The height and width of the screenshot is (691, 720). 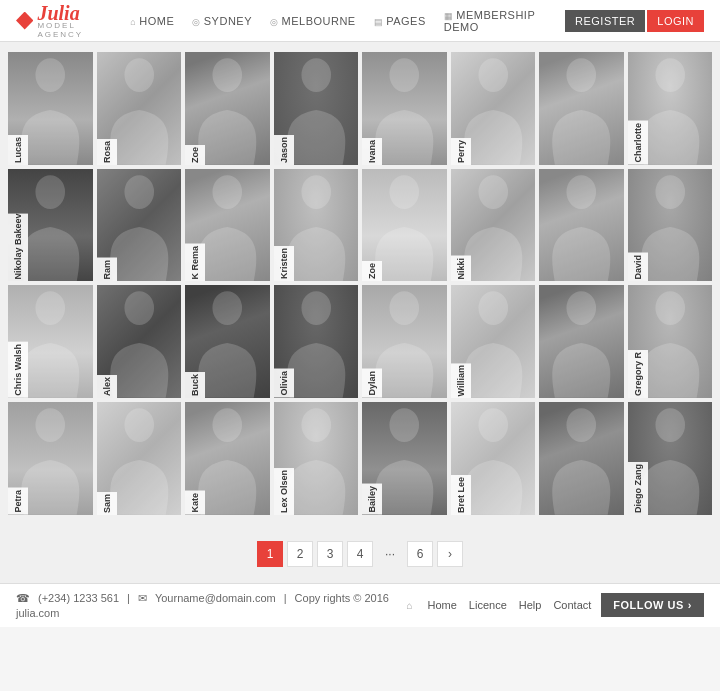 What do you see at coordinates (152, 21) in the screenshot?
I see `nav-home: ⌂HOME` at bounding box center [152, 21].